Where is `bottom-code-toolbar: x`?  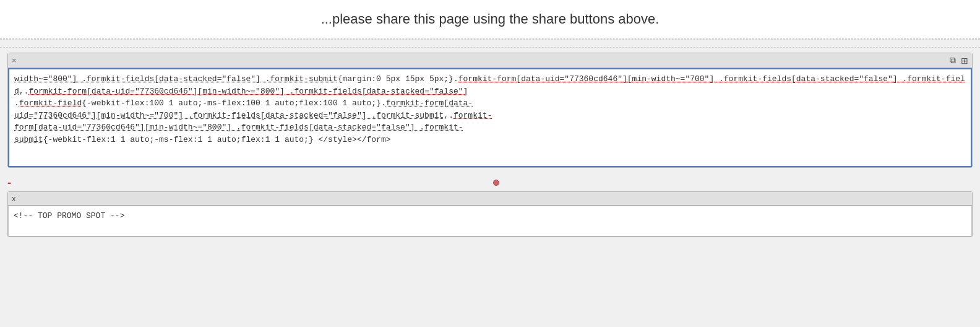
bottom-code-toolbar: x is located at coordinates (490, 199).